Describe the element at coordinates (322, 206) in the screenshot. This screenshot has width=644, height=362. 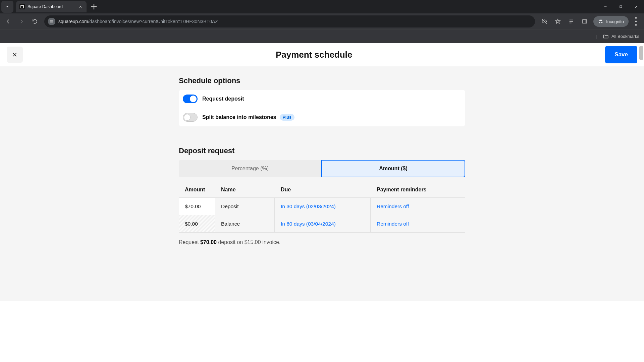
I see `table-row-deposit: $70.00 Deposit In 30 days (02/03/2024) R…` at that location.